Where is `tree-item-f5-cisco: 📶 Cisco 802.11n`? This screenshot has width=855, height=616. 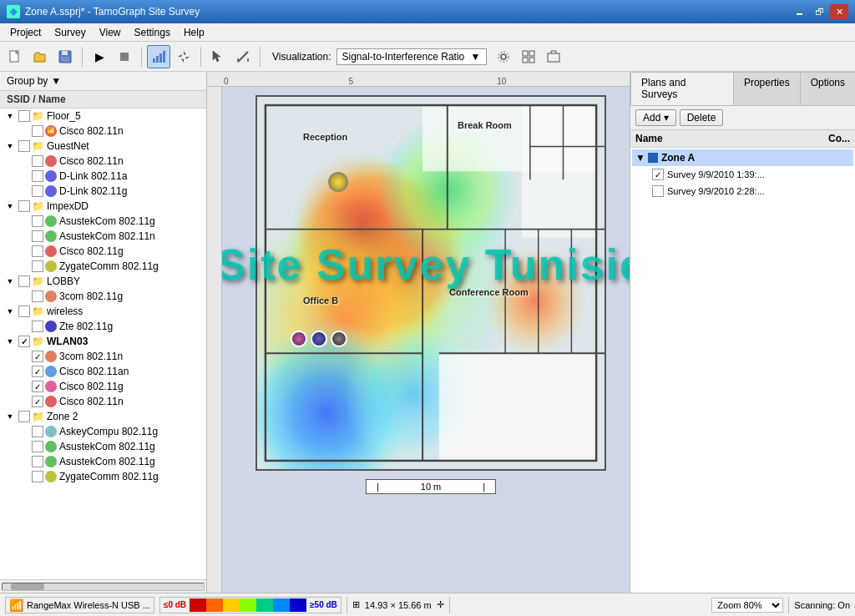 tree-item-f5-cisco: 📶 Cisco 802.11n is located at coordinates (104, 131).